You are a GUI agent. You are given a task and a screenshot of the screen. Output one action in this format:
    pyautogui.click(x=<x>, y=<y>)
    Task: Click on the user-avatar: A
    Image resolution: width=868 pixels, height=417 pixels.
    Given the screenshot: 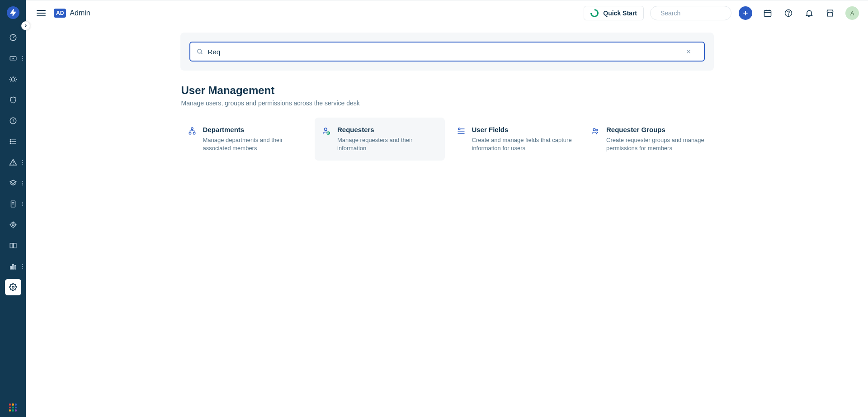 What is the action you would take?
    pyautogui.click(x=852, y=13)
    